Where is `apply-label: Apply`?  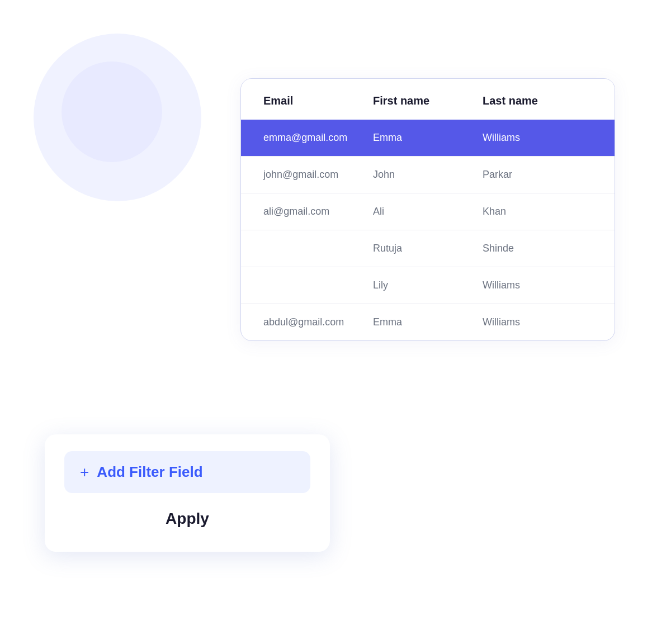
apply-label: Apply is located at coordinates (187, 519).